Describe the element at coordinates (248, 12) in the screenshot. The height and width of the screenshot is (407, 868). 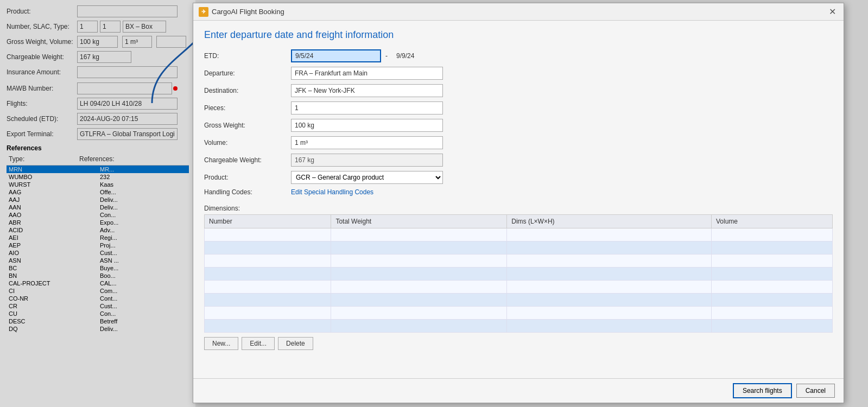
I see `modal-title: CargoAI Flight Booking` at that location.